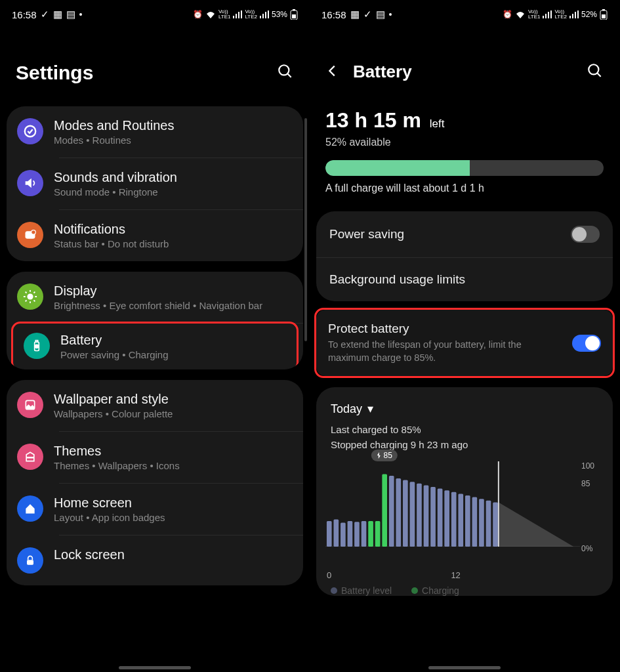 The height and width of the screenshot is (672, 620). I want to click on item-wallpaper: Wallpaper and style Wallpapers • Colour …, so click(155, 406).